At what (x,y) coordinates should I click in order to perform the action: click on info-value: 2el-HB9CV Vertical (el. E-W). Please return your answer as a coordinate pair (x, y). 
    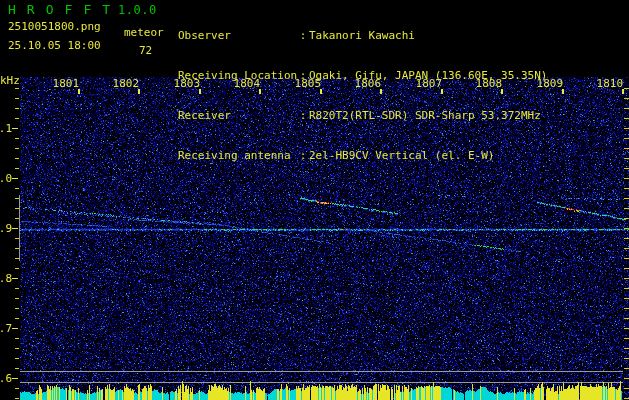
    Looking at the image, I should click on (402, 156).